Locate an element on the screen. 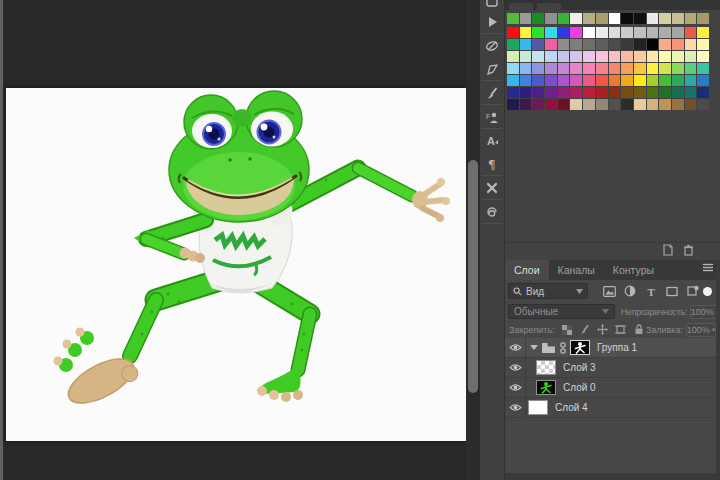 This screenshot has width=720, height=480. styles-panel-icon is located at coordinates (492, 68).